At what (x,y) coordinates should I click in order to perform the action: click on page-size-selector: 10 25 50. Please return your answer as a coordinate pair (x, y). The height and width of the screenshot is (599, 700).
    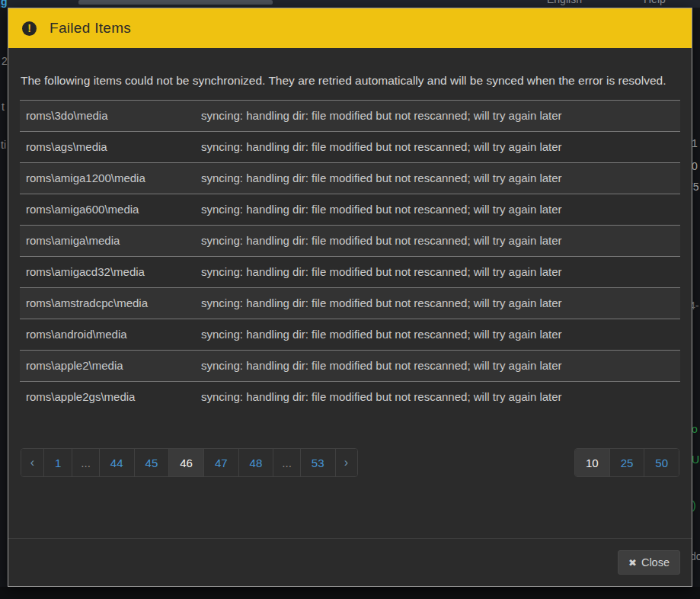
    Looking at the image, I should click on (627, 463).